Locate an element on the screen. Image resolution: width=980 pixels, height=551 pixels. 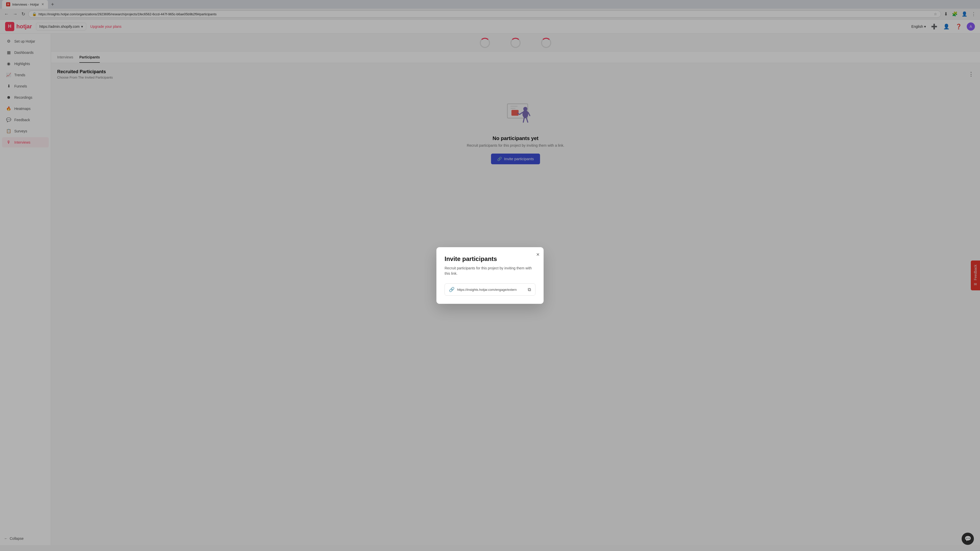
modal-subtitle: Recruit participants for this project by… is located at coordinates (490, 271).